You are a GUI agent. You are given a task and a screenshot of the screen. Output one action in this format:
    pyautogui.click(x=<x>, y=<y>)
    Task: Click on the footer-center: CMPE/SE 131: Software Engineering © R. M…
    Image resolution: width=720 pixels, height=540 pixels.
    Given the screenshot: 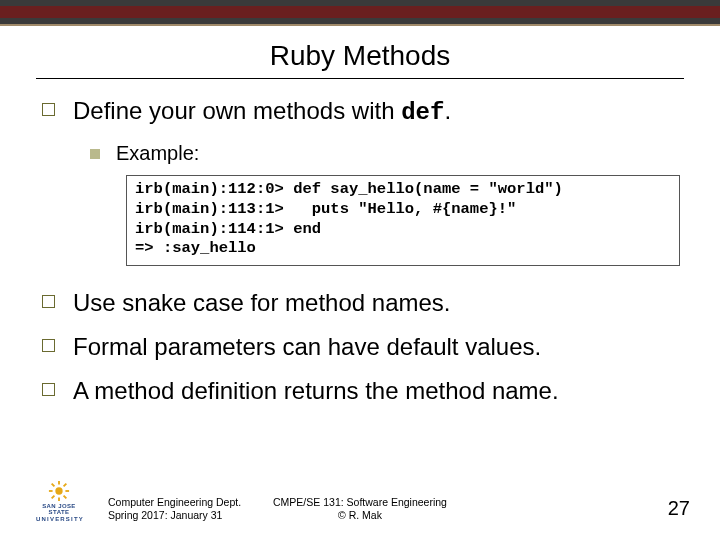 What is the action you would take?
    pyautogui.click(x=360, y=509)
    